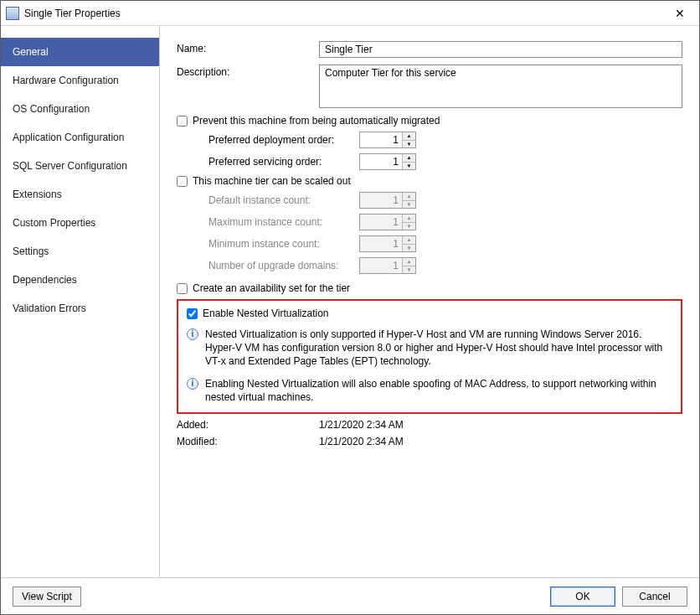  I want to click on view-script-button: View Script, so click(47, 597).